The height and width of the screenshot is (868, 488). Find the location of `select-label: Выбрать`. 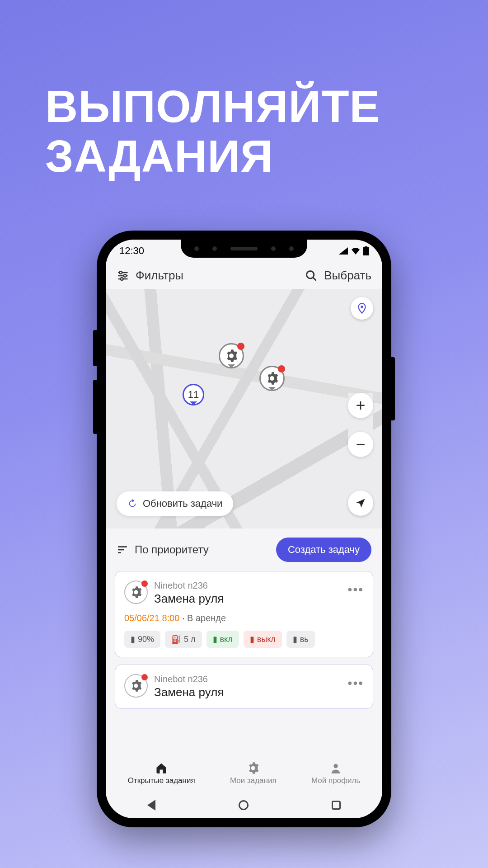

select-label: Выбрать is located at coordinates (348, 276).